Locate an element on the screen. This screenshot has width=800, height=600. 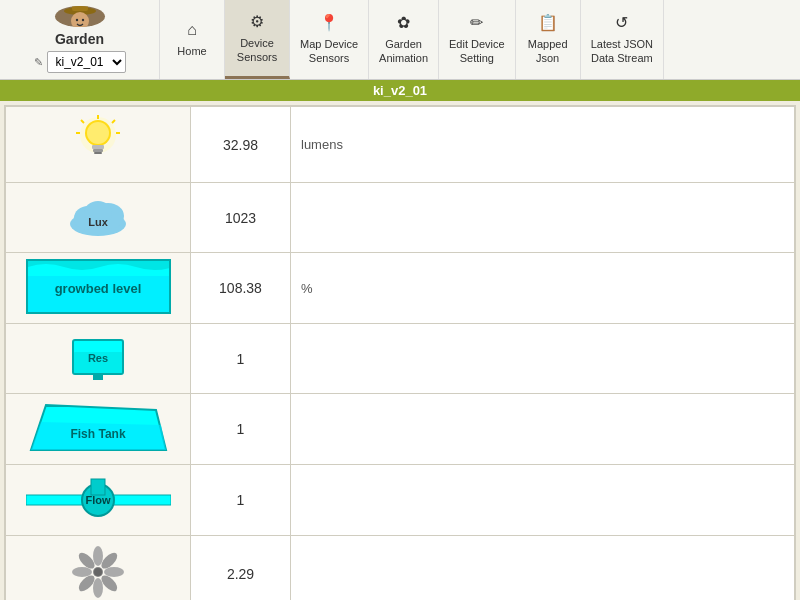
sensor-unit-reservoir is located at coordinates (543, 359).